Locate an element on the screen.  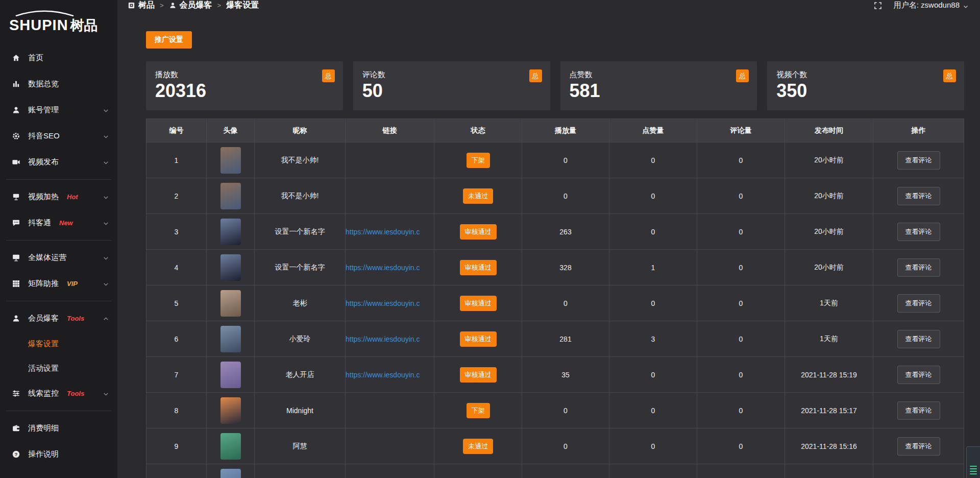
sidebar-item-label: 账号管理 is located at coordinates (43, 110).